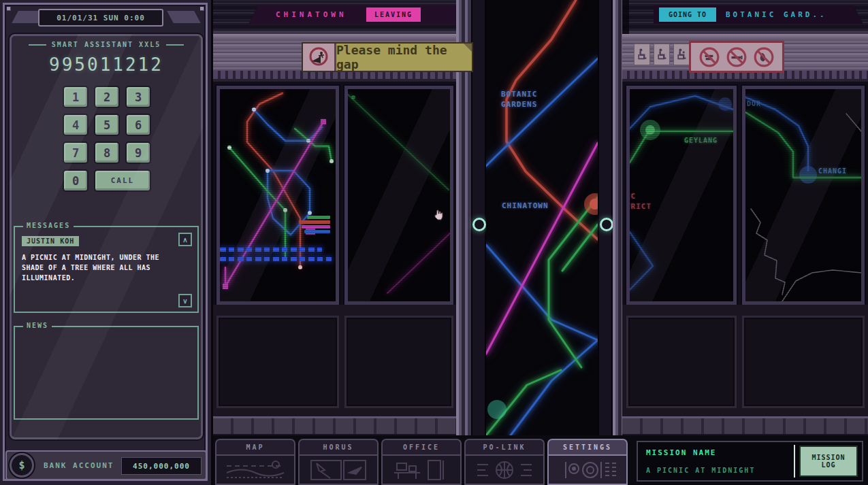 The width and height of the screenshot is (868, 485). Describe the element at coordinates (107, 152) in the screenshot. I see `keypad-8: 8` at that location.